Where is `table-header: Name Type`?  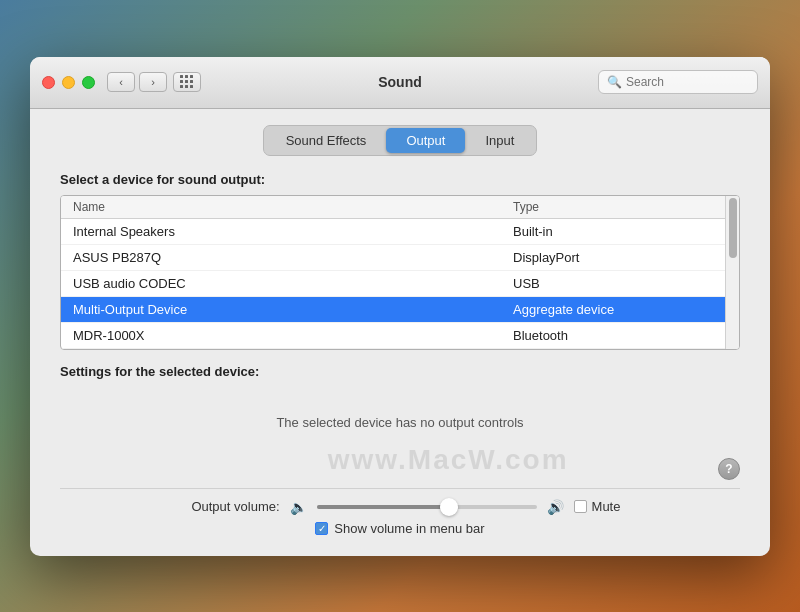
table-header: Name Type is located at coordinates (393, 208).